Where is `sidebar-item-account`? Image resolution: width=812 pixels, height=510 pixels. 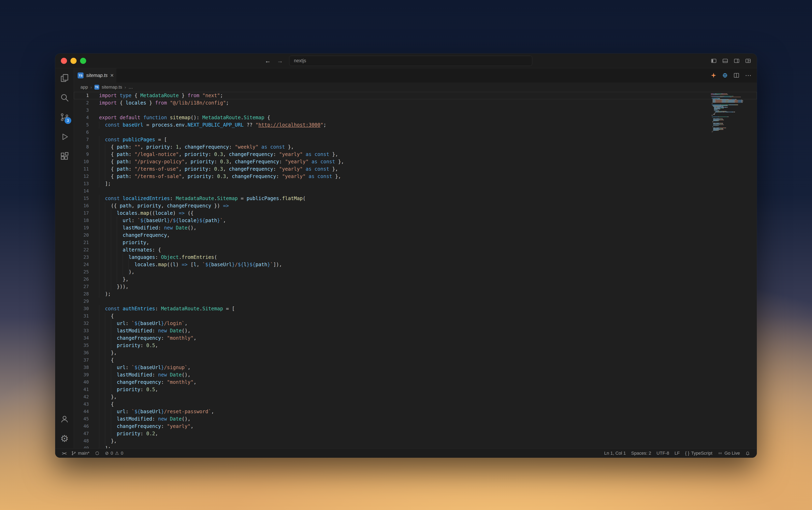 sidebar-item-account is located at coordinates (65, 419).